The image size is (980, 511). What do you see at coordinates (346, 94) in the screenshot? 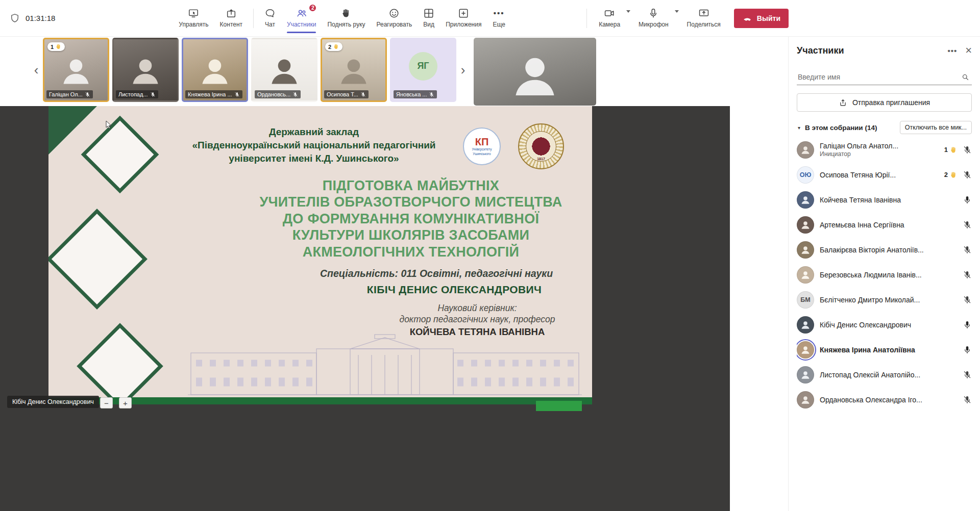
I see `tile-name-label: Осипова Т...` at bounding box center [346, 94].